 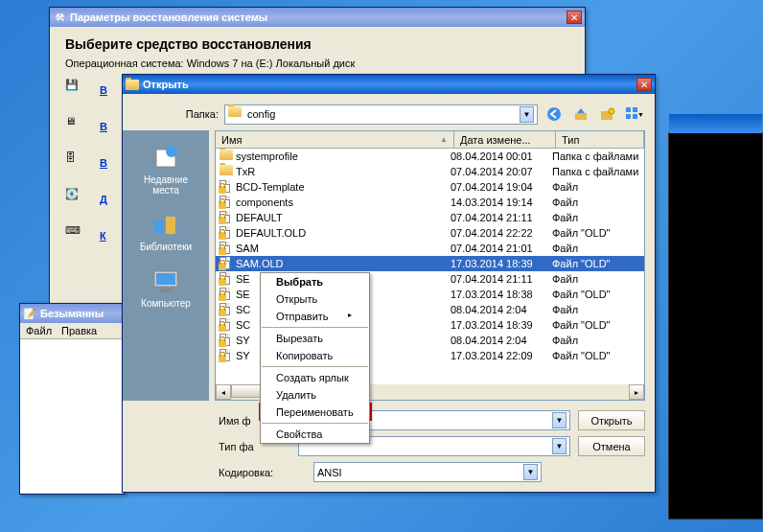 What do you see at coordinates (429, 264) in the screenshot?
I see `file-row: SAM.OLD17.03.2014 18:39Файл "OLD"` at bounding box center [429, 264].